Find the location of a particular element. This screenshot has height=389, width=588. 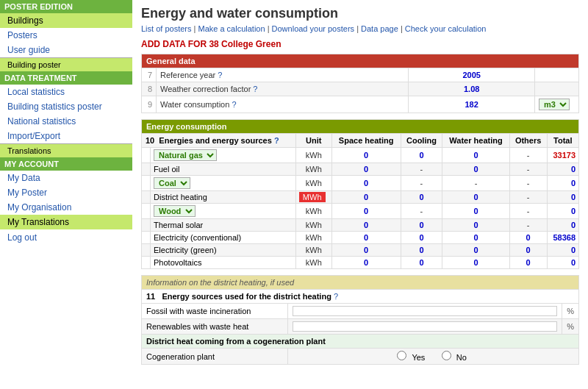

table-row: 8 Weather correction factor ? 1.08 is located at coordinates (360, 90).